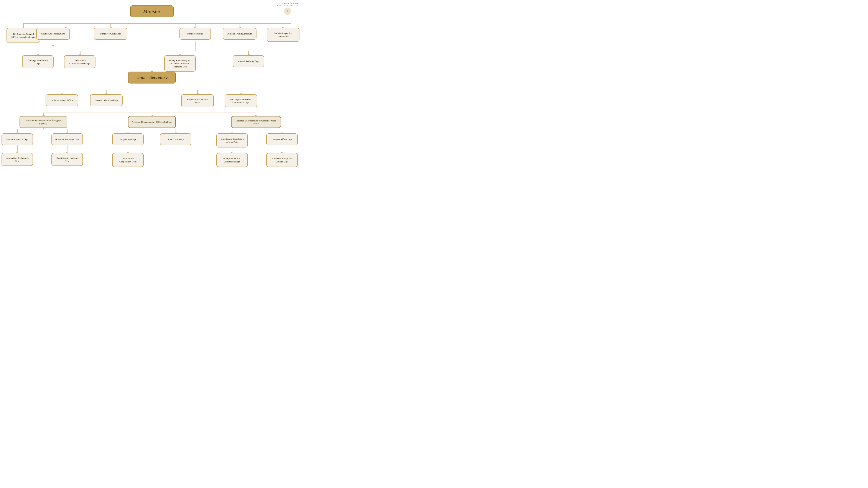 This screenshot has width=868, height=488. Describe the element at coordinates (240, 34) in the screenshot. I see `judicial-training-node: Judicial Training Institute` at that location.